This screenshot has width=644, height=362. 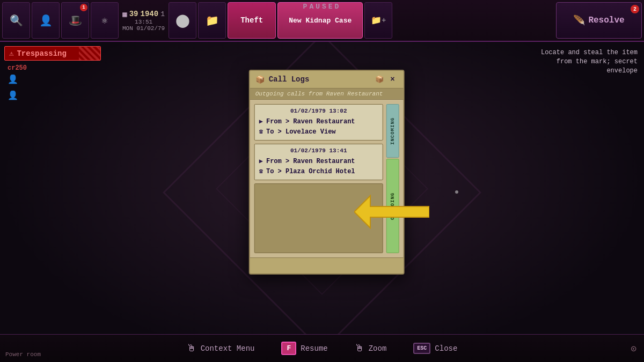 I want to click on hud-top-bar: 🔍 👤 1 🎩 ⚛ ▦ 39 1940 1 13:51 MON 01/02/79…, so click(x=322, y=21).